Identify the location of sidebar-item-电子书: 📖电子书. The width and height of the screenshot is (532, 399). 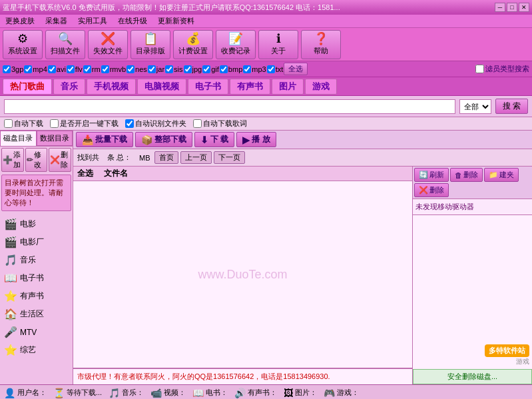
(36, 278).